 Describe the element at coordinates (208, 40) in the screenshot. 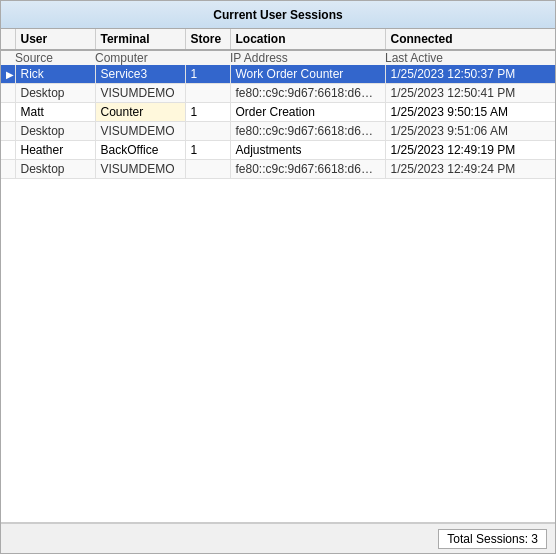

I see `header-store: Store` at that location.